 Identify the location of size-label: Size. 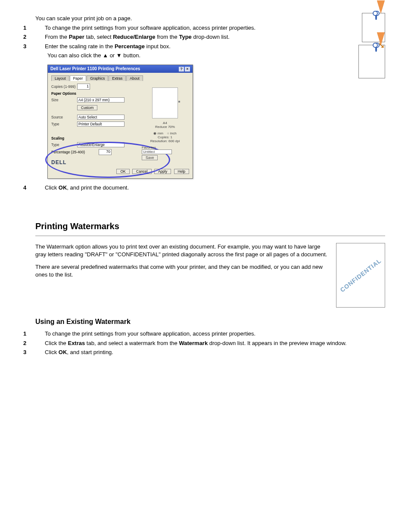
(64, 100).